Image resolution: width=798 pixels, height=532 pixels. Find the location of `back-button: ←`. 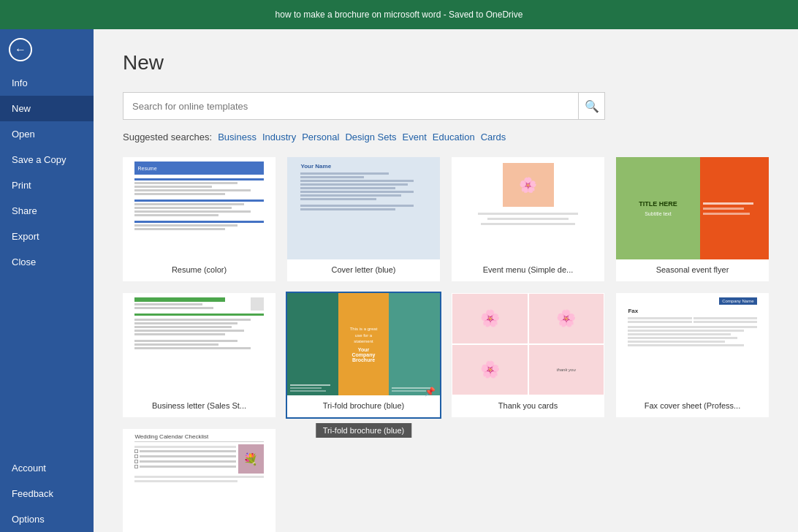

back-button: ← is located at coordinates (20, 50).